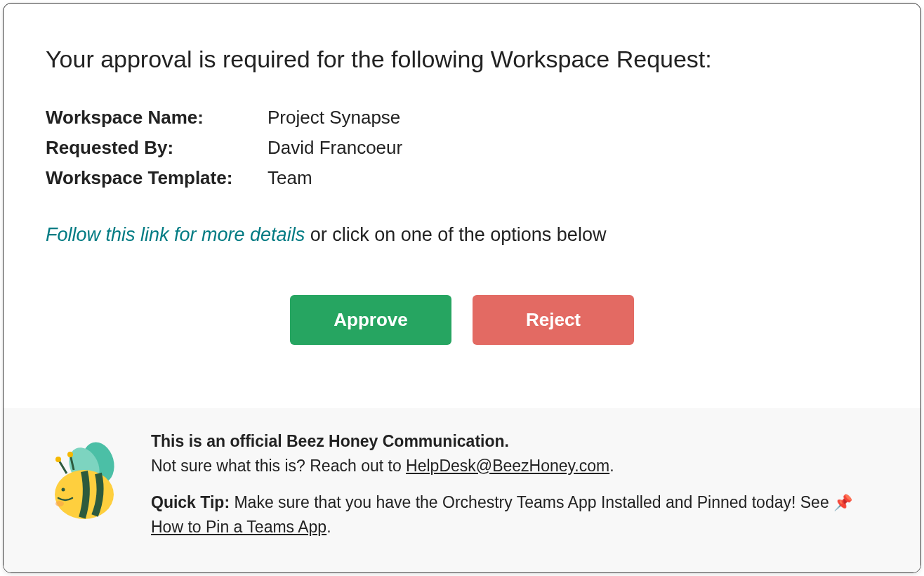 The image size is (924, 576). Describe the element at coordinates (278, 466) in the screenshot. I see `footer-help-prefix: Not sure what this is? Reach out to` at that location.